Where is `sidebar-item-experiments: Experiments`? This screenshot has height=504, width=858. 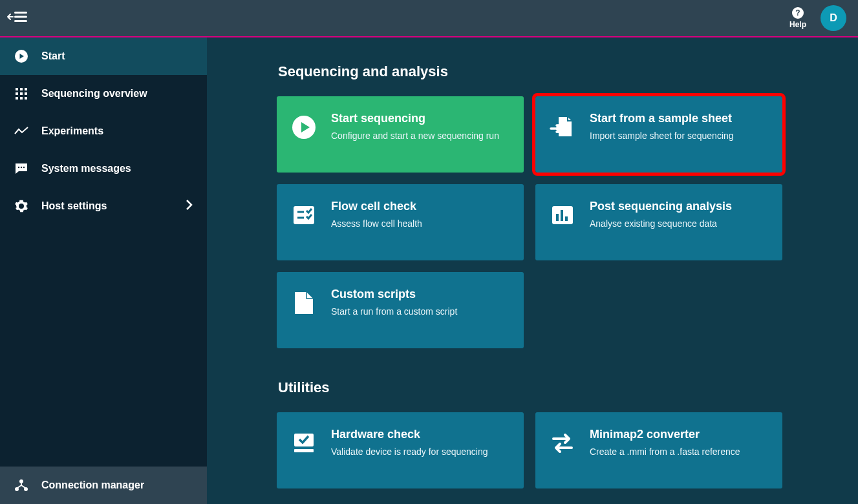
sidebar-item-experiments: Experiments is located at coordinates (103, 131).